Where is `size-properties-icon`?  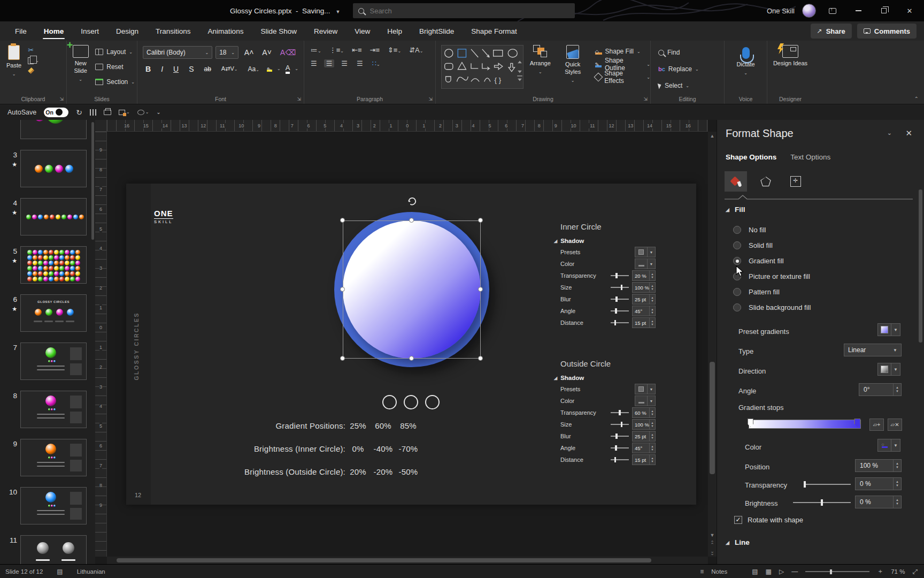 size-properties-icon is located at coordinates (796, 181).